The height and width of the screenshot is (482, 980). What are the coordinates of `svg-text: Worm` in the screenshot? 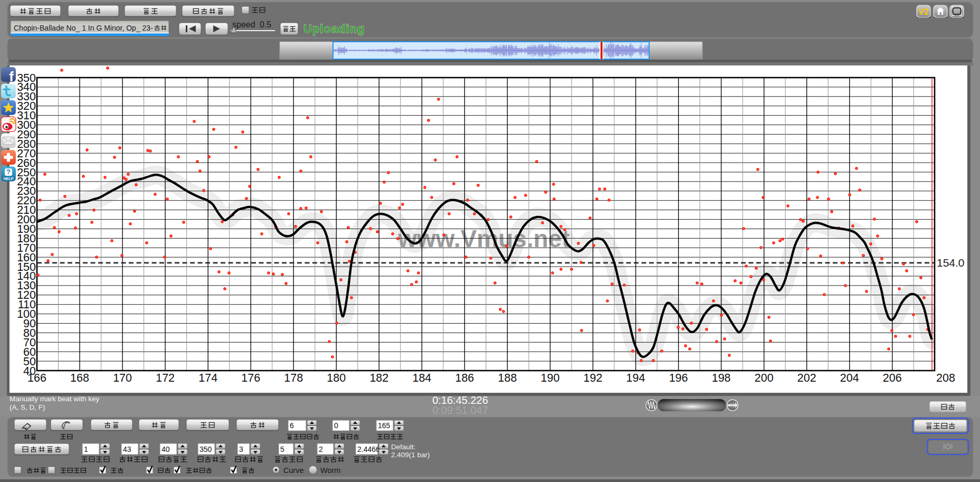 It's located at (330, 470).